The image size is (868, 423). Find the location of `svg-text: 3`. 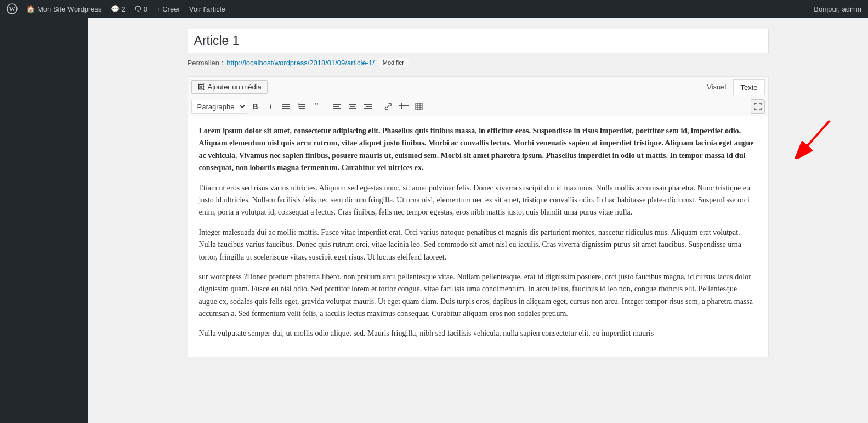

svg-text: 3 is located at coordinates (298, 108).